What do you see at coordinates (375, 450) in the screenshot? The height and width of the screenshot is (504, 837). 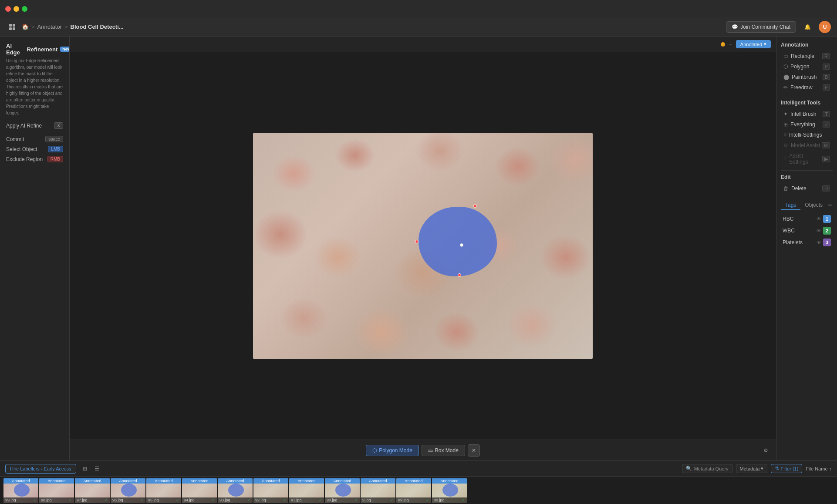 I see `polygon-mode-icon: ⬡` at bounding box center [375, 450].